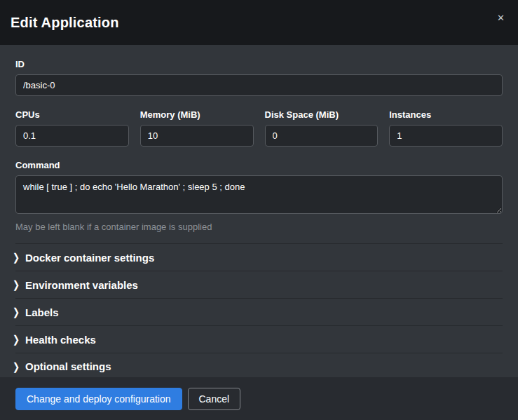 Image resolution: width=518 pixels, height=420 pixels. What do you see at coordinates (259, 77) in the screenshot?
I see `id-field-group: ID` at bounding box center [259, 77].